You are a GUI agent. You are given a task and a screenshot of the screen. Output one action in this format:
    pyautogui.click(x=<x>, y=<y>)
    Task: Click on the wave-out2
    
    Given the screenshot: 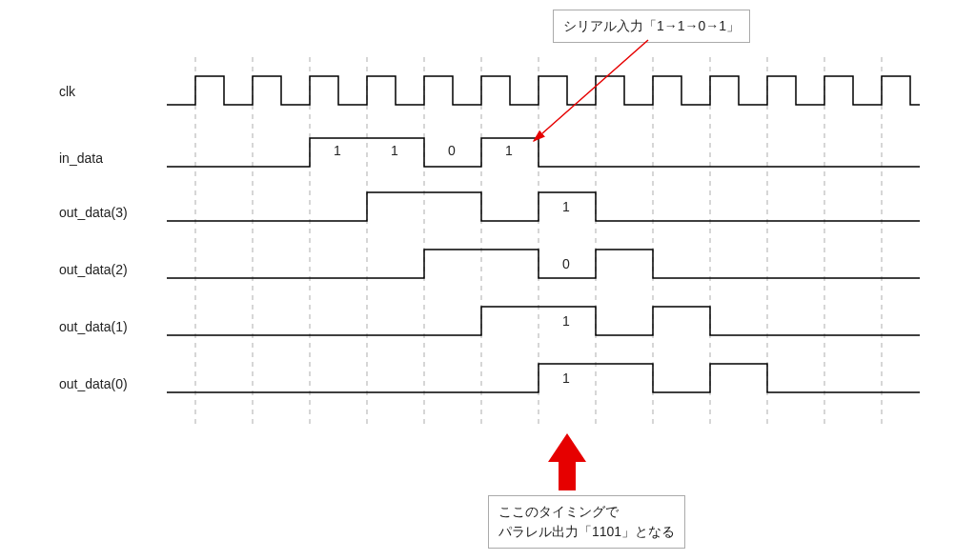 What is the action you would take?
    pyautogui.click(x=543, y=264)
    